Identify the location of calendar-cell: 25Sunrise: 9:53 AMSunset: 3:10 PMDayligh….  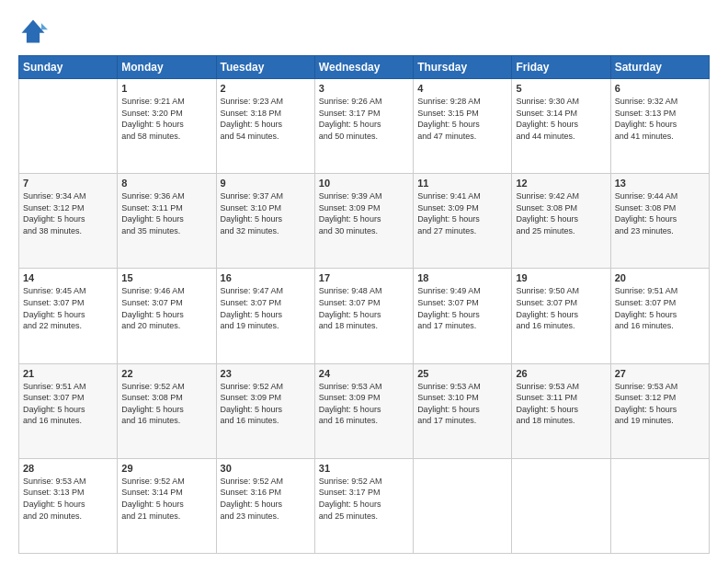
(463, 410).